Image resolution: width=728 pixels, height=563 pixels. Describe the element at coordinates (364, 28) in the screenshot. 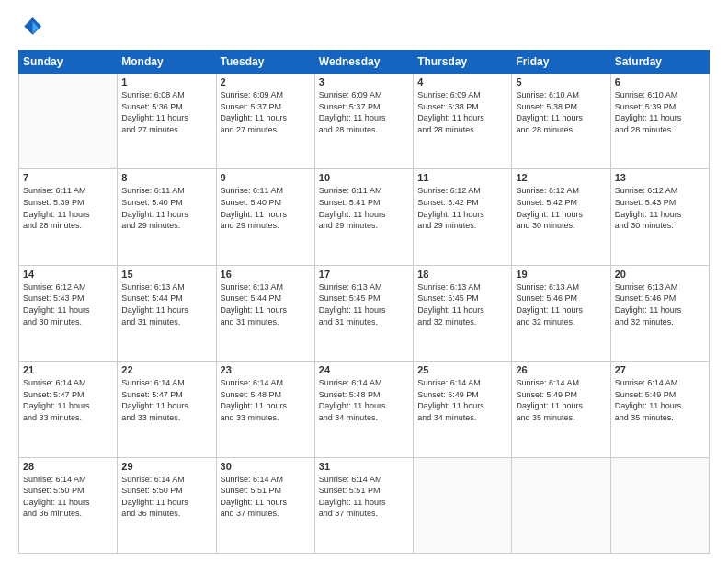

I see `header` at that location.